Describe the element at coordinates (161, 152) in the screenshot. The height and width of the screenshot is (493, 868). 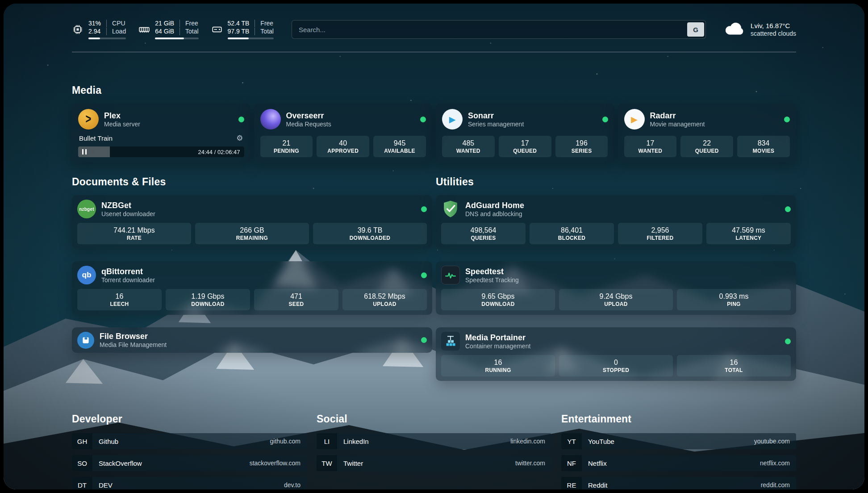
I see `plex-progress-bar: 24:44 / 02:06:47` at that location.